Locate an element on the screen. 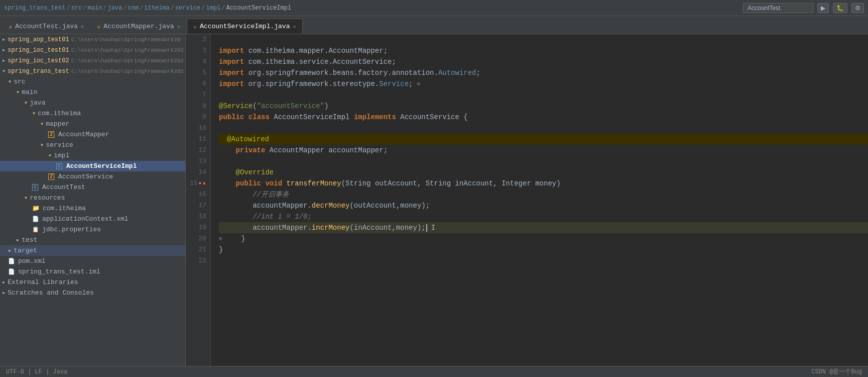 The width and height of the screenshot is (868, 377). debug-button: 🐛 is located at coordinates (840, 8).